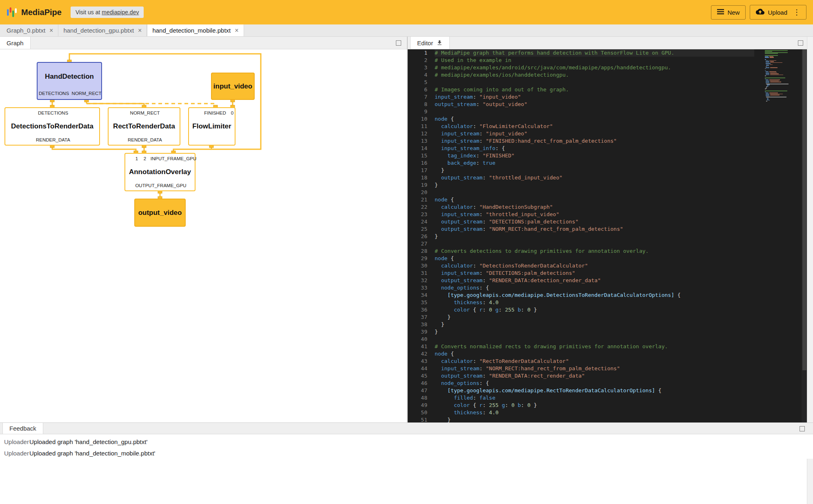 This screenshot has width=813, height=504. Describe the element at coordinates (107, 12) in the screenshot. I see `visit-chip: Visit us at mediapipe.dev` at that location.